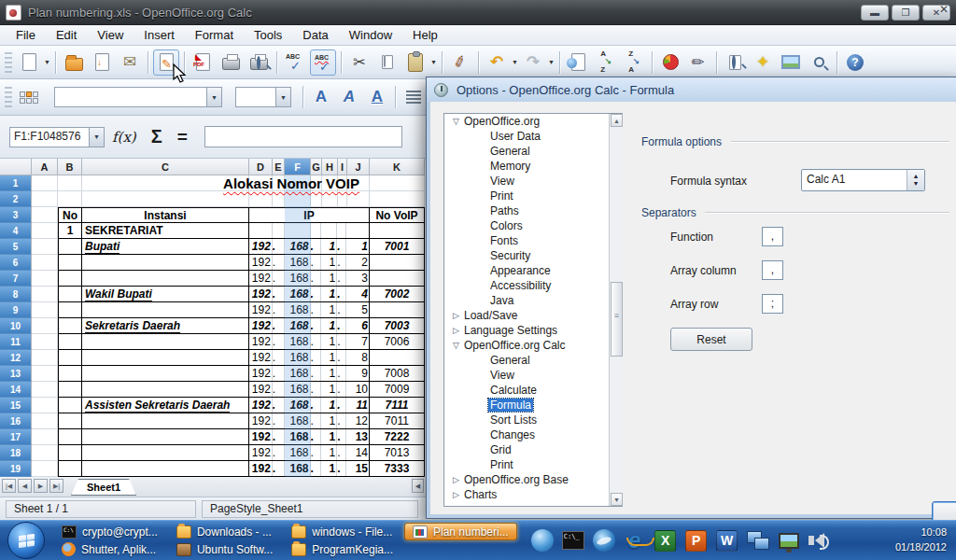  What do you see at coordinates (533, 196) in the screenshot?
I see `tree-item-print: Print` at bounding box center [533, 196].